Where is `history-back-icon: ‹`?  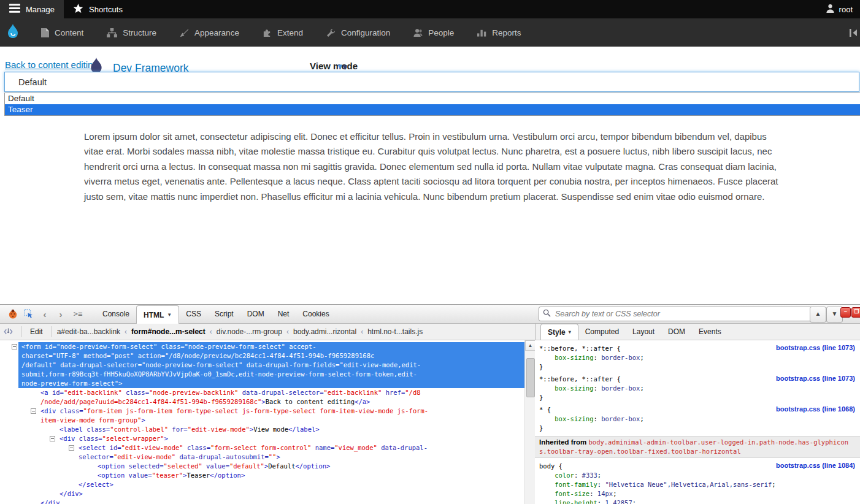 history-back-icon: ‹ is located at coordinates (45, 314).